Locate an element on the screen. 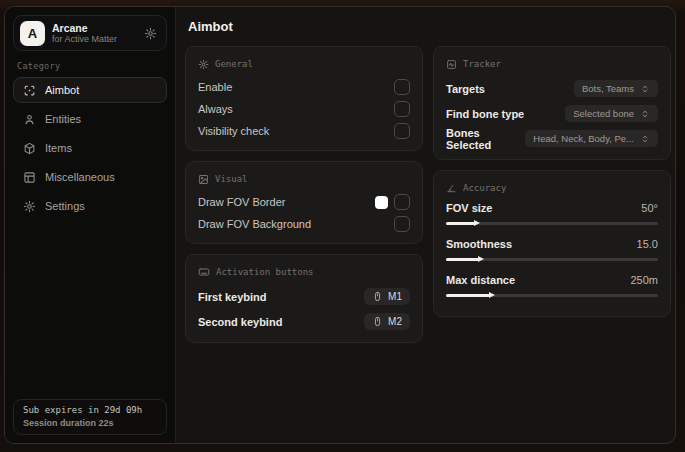  setting-label: First keybind is located at coordinates (232, 297).